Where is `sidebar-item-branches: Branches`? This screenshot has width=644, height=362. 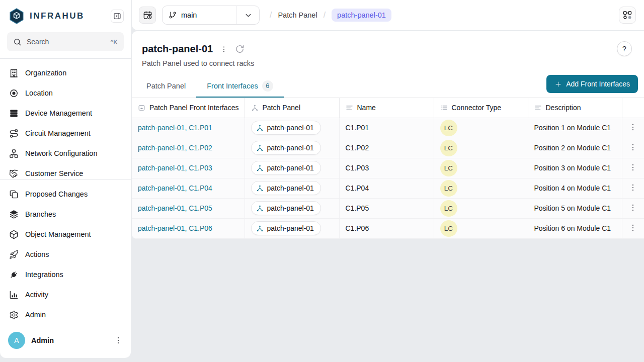
sidebar-item-branches: Branches is located at coordinates (65, 214).